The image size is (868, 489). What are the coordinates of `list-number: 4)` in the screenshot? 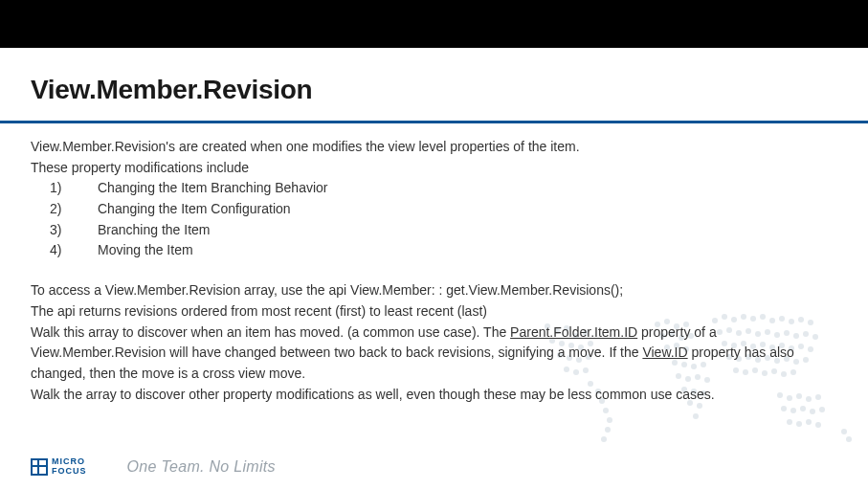 It's located at (74, 251).